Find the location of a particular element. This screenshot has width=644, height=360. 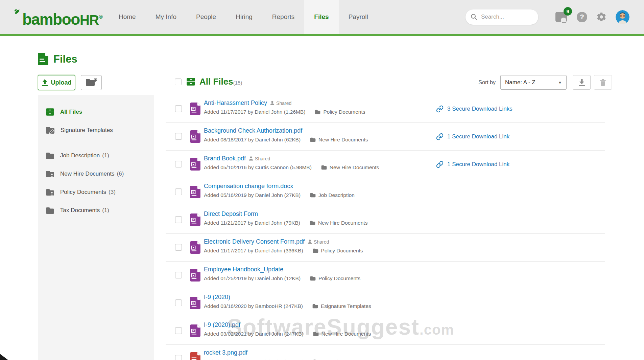

file-name-link: Employee Handbook_Update is located at coordinates (243, 269).